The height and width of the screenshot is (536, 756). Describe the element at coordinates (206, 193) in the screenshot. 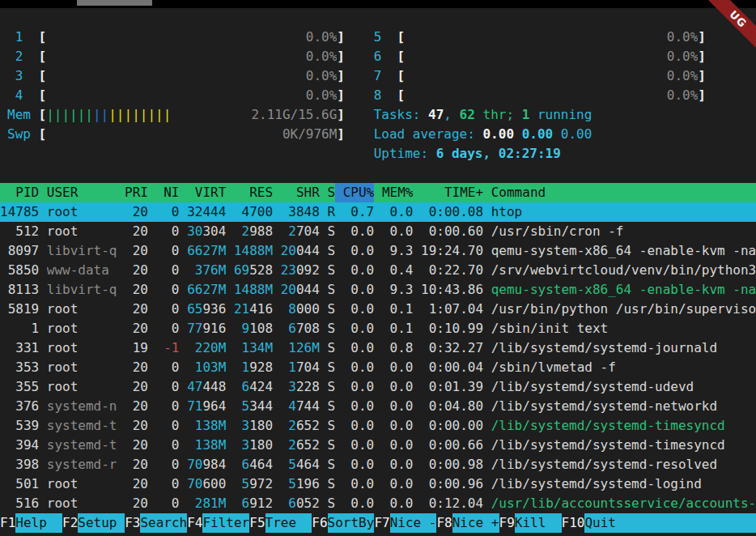

I see `col-header-virt: VIRT` at that location.